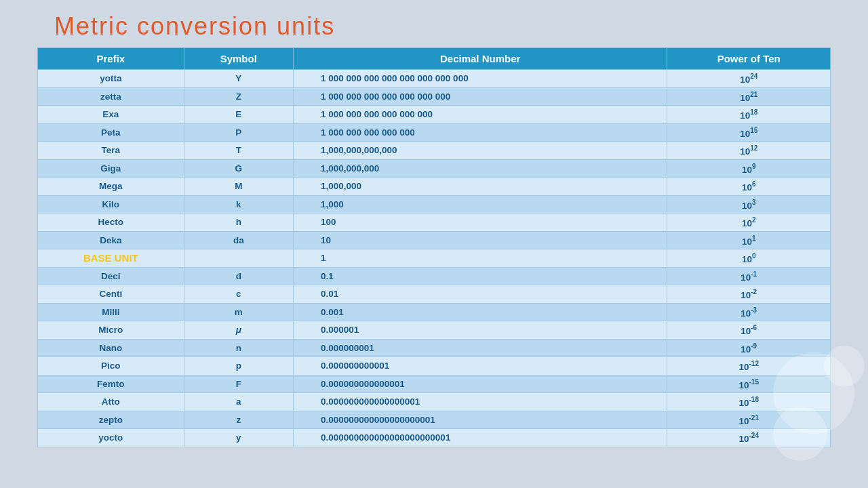 This screenshot has height=488, width=868. Describe the element at coordinates (239, 312) in the screenshot. I see `cell-symbol: m` at that location.